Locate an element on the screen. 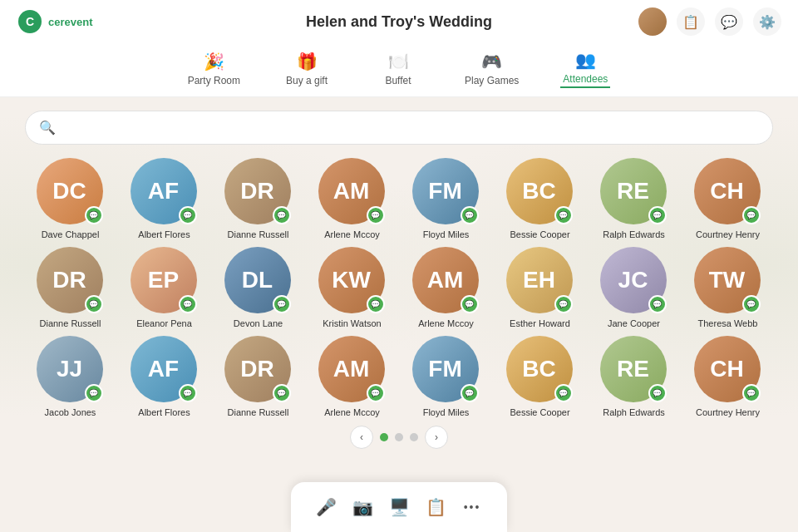 This screenshot has width=798, height=532. more-options-button: ••• is located at coordinates (472, 507).